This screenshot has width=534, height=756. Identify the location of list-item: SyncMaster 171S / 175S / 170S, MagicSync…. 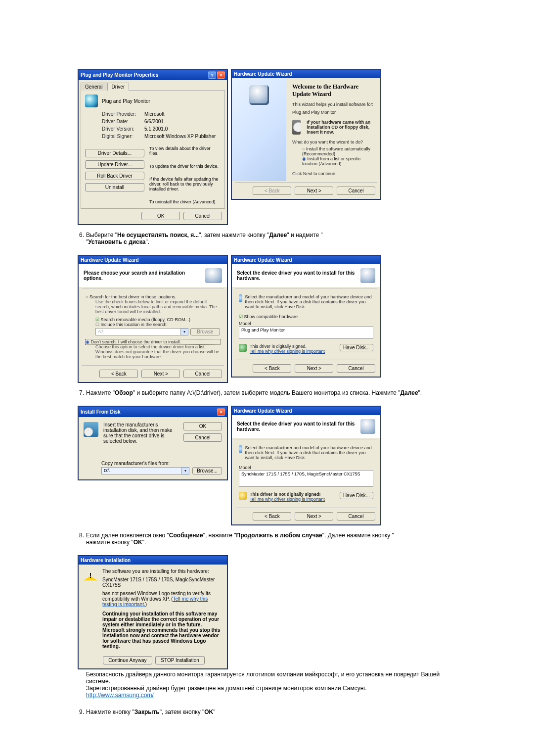
(301, 474).